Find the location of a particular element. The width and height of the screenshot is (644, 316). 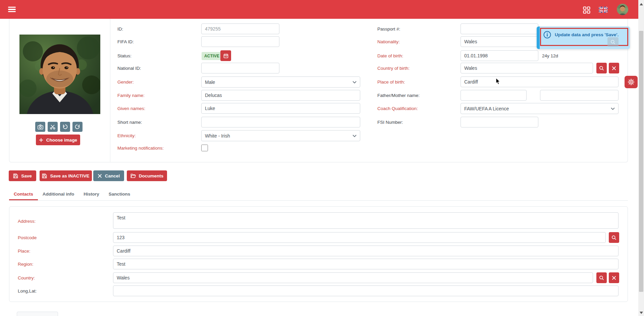

tab-bar: Contacts Additional info History Sanctio… is located at coordinates (319, 195).